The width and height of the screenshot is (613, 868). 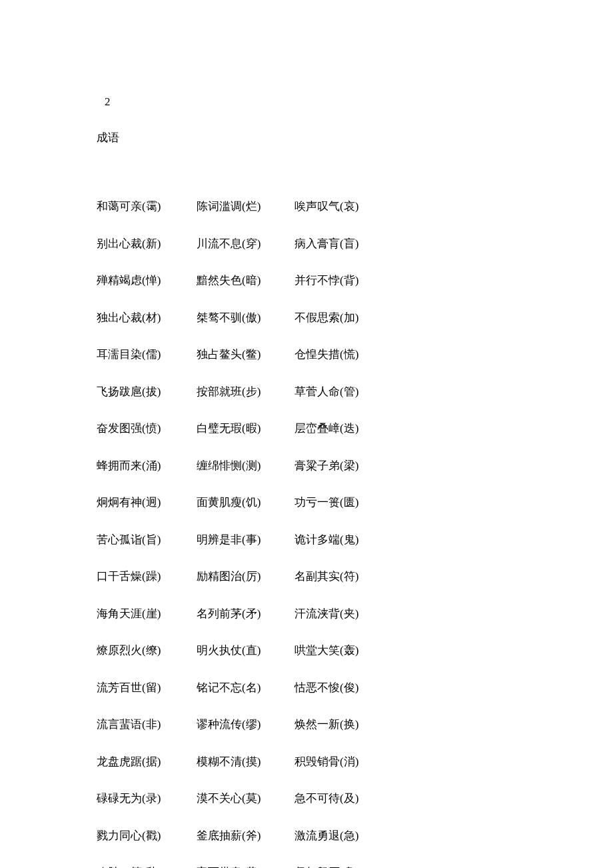 What do you see at coordinates (147, 762) in the screenshot?
I see `idiom-cell: 龙盘虎踞(据)` at bounding box center [147, 762].